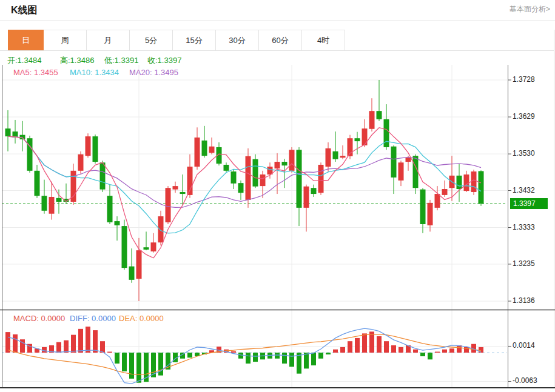  What do you see at coordinates (36, 73) in the screenshot?
I see `ma-ma5: MA5: 1.3455` at bounding box center [36, 73].